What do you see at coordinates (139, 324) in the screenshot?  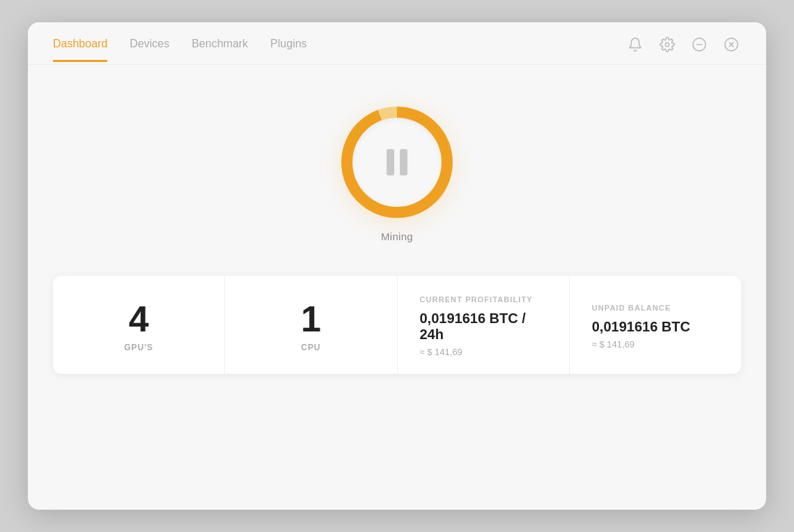 I see `gpu-stat-cell: 4 GPU'S` at bounding box center [139, 324].